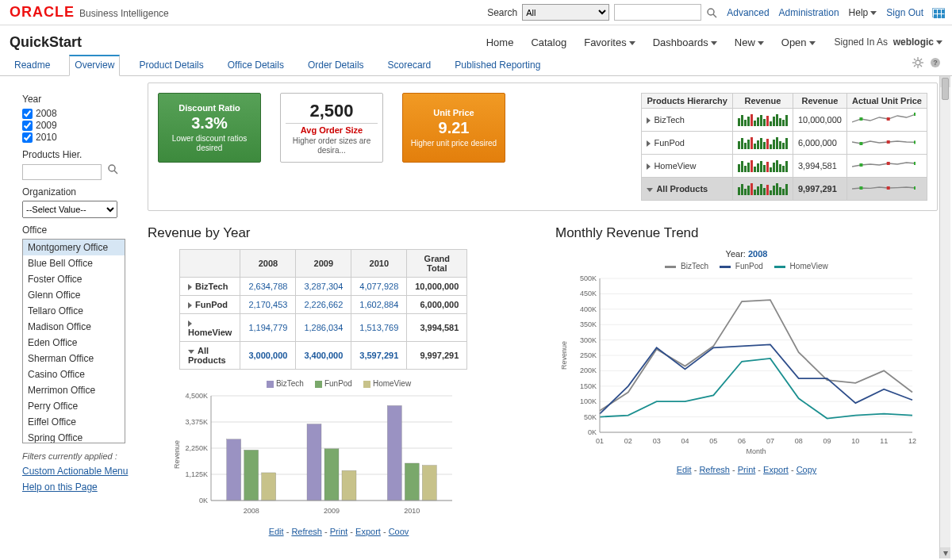  What do you see at coordinates (785, 143) in the screenshot?
I see `table-row: FunPod6,000,000` at bounding box center [785, 143].